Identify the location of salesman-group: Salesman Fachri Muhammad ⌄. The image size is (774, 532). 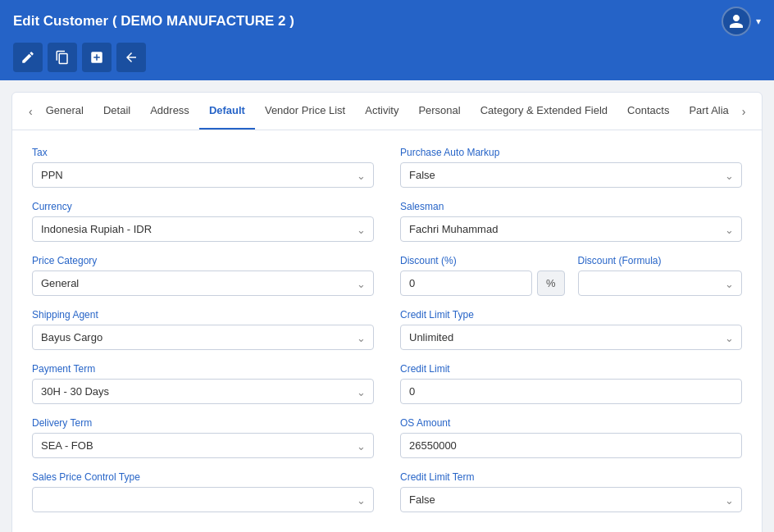
(571, 221).